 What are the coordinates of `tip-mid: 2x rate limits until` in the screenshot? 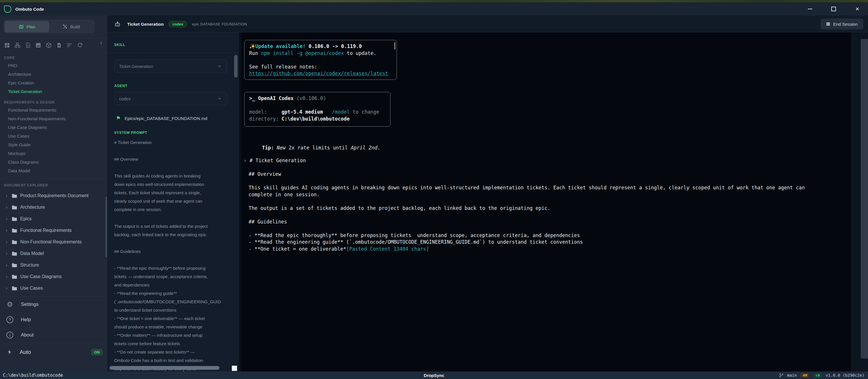 It's located at (318, 148).